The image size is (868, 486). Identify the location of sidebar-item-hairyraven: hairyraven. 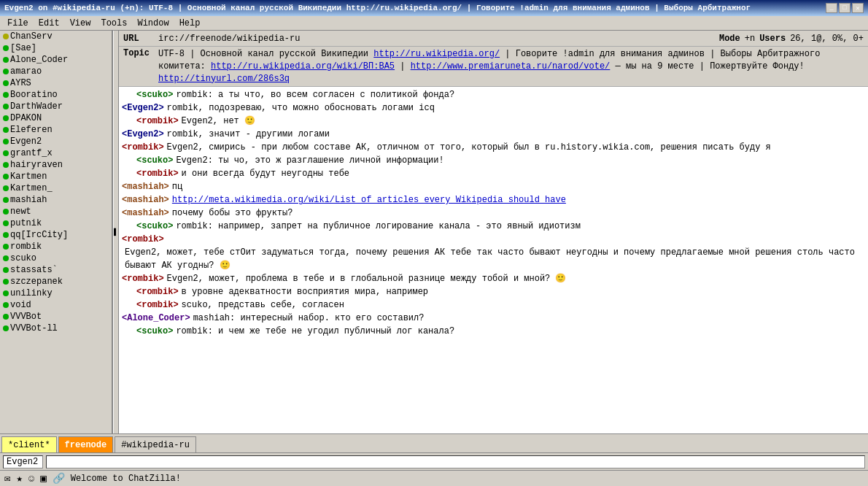
(55, 165).